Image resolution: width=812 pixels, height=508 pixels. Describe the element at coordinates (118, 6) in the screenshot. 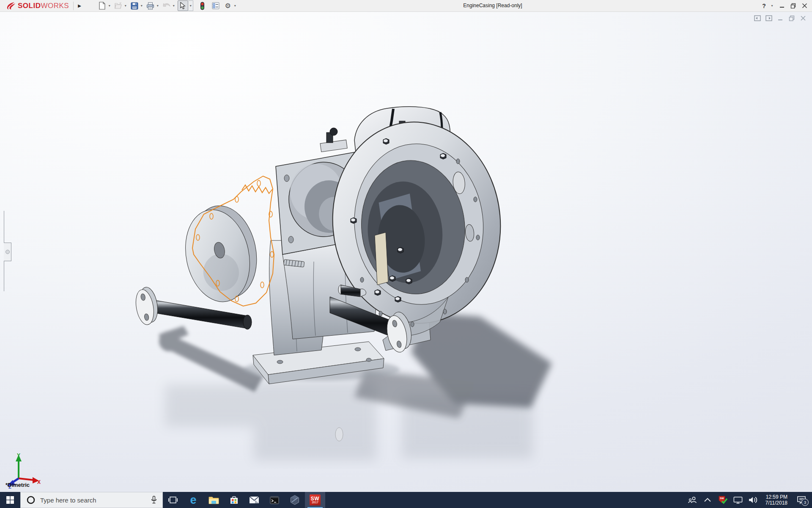

I see `open-button` at that location.